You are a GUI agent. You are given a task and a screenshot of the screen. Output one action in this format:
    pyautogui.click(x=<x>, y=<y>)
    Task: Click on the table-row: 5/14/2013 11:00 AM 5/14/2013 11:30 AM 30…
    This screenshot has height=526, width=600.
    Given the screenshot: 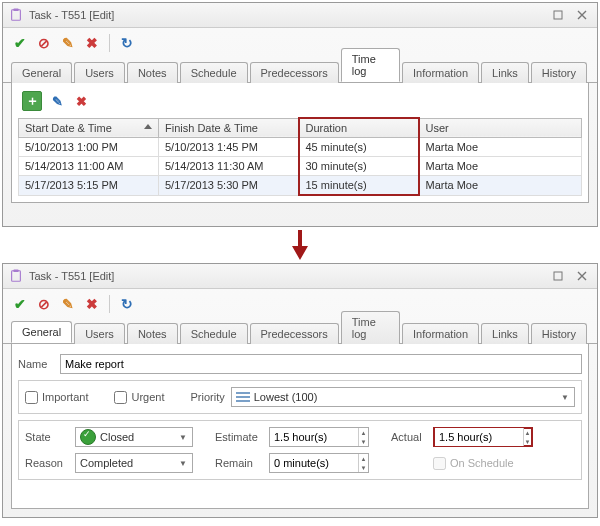 What is the action you would take?
    pyautogui.click(x=300, y=166)
    